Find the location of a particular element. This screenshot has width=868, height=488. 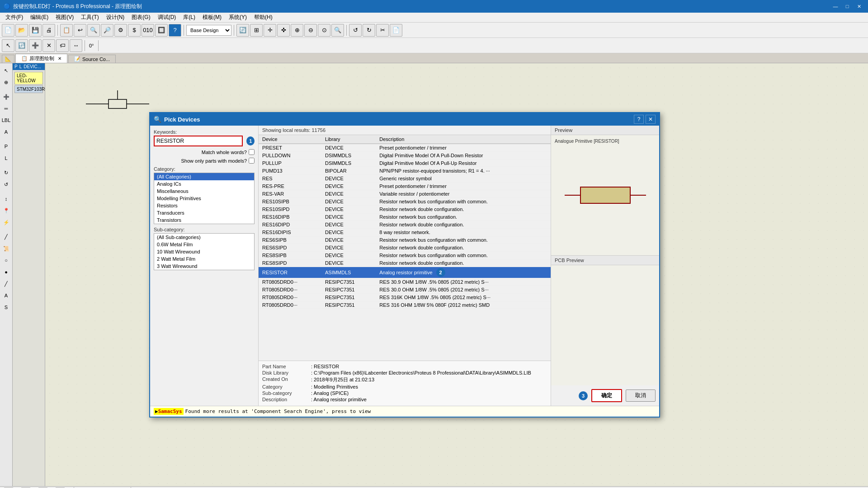

redo-button: ↻ is located at coordinates (369, 30).